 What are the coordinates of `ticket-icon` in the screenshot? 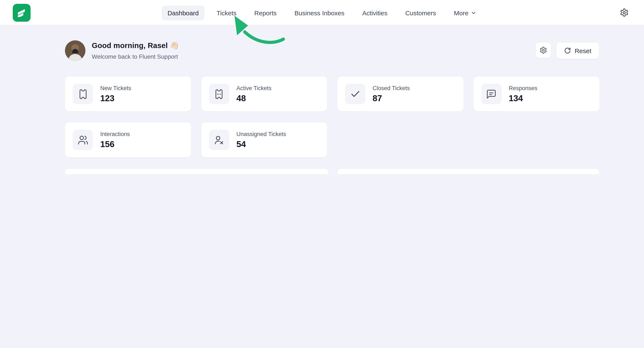 It's located at (83, 94).